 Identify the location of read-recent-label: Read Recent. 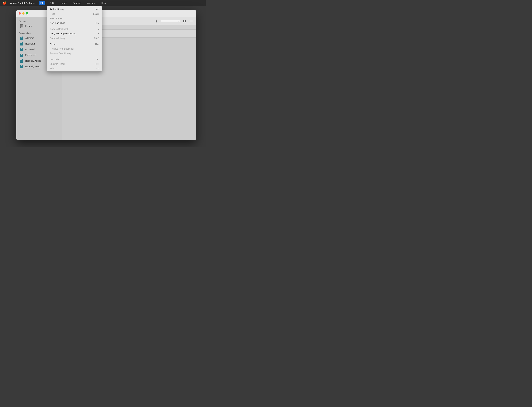
(56, 18).